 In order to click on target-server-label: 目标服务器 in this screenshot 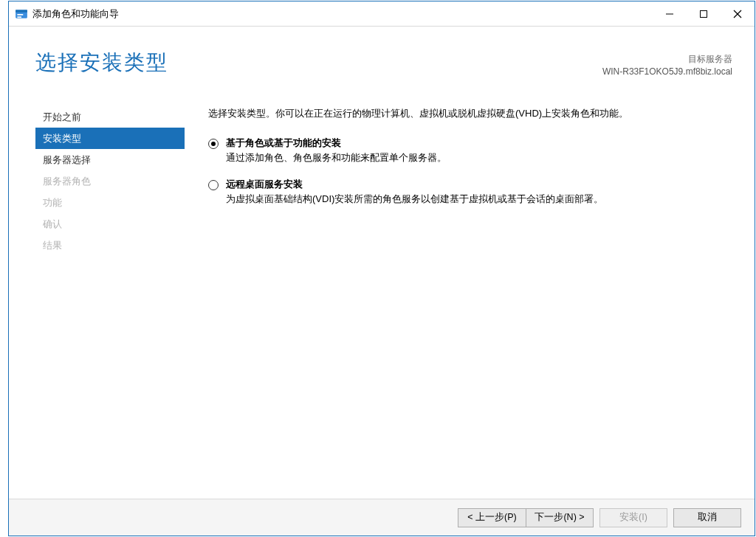, I will do `click(667, 59)`.